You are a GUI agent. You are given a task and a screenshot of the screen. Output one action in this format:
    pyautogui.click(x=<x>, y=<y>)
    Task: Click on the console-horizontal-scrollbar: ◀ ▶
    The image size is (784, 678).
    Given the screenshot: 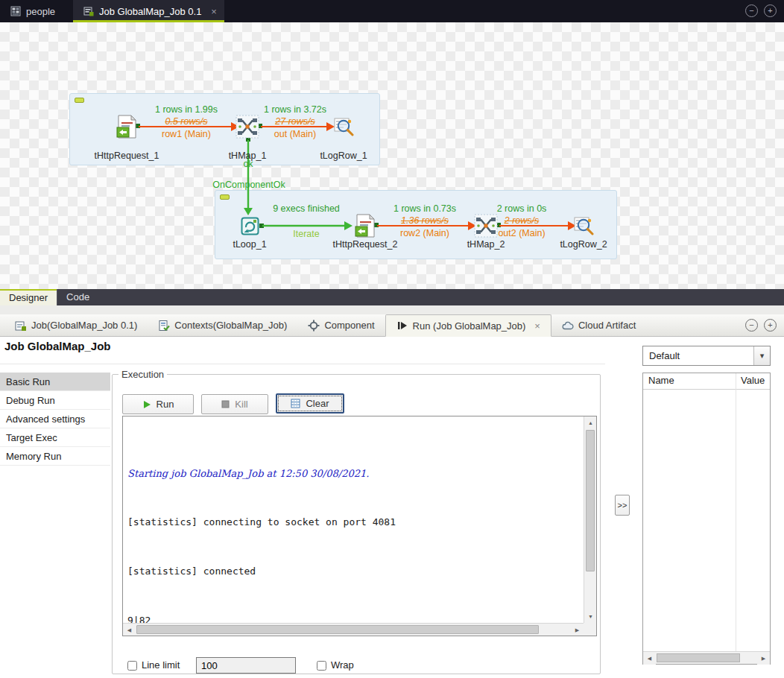 What is the action you would take?
    pyautogui.click(x=353, y=629)
    